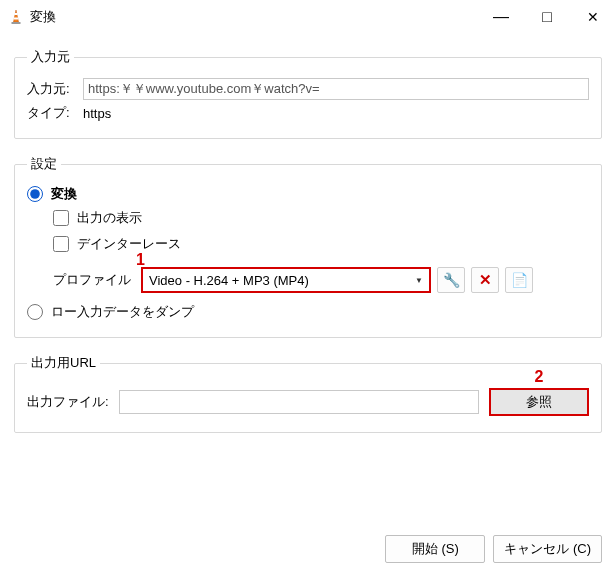  What do you see at coordinates (55, 89) in the screenshot?
I see `source-label: 入力元:` at bounding box center [55, 89].